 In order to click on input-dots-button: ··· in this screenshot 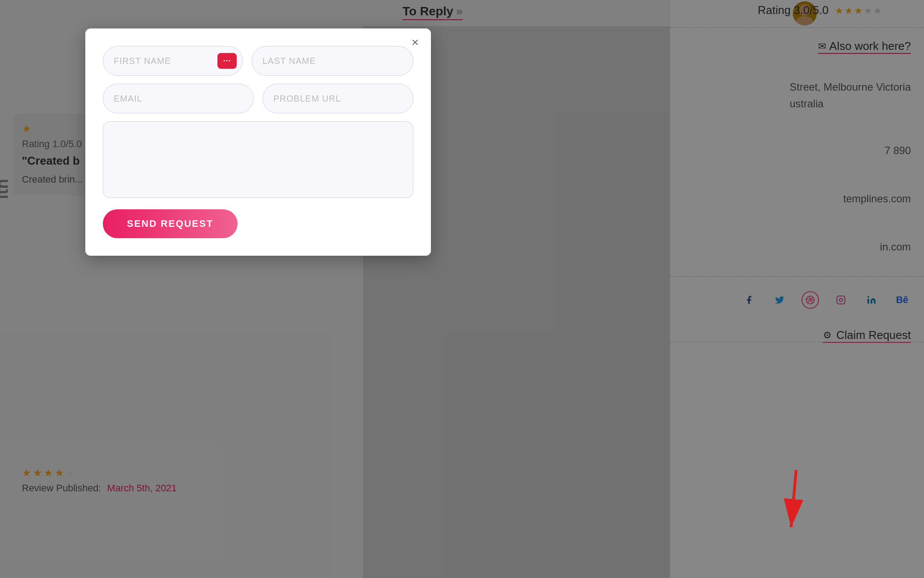, I will do `click(227, 61)`.